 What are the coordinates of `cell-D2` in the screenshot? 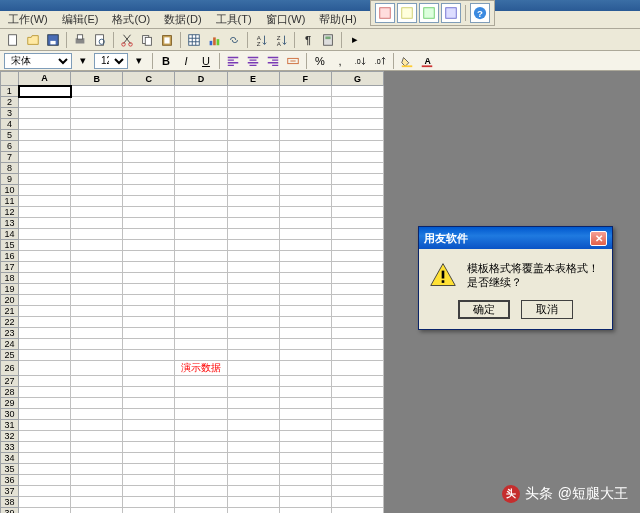 It's located at (201, 102).